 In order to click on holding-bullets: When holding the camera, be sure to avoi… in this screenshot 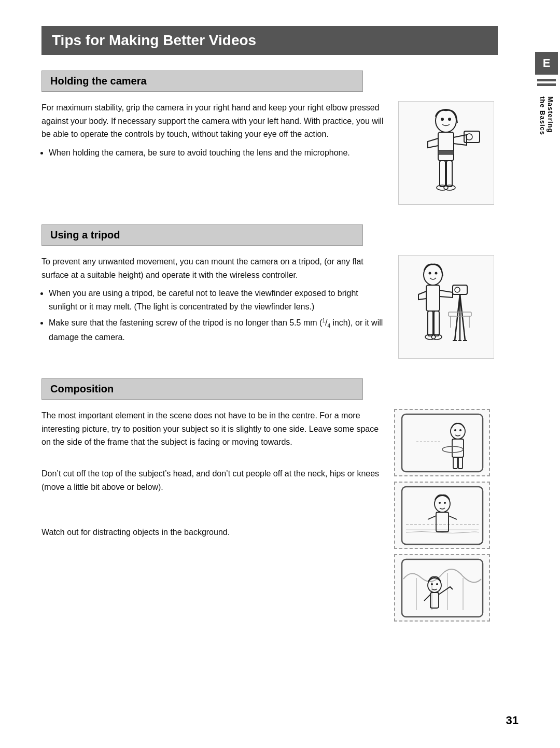, I will do `click(216, 153)`.